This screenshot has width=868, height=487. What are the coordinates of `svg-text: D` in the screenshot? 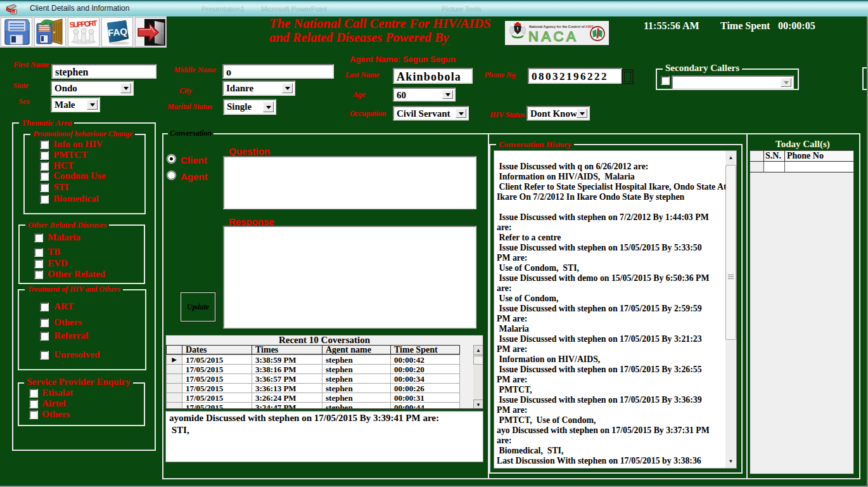 It's located at (13, 12).